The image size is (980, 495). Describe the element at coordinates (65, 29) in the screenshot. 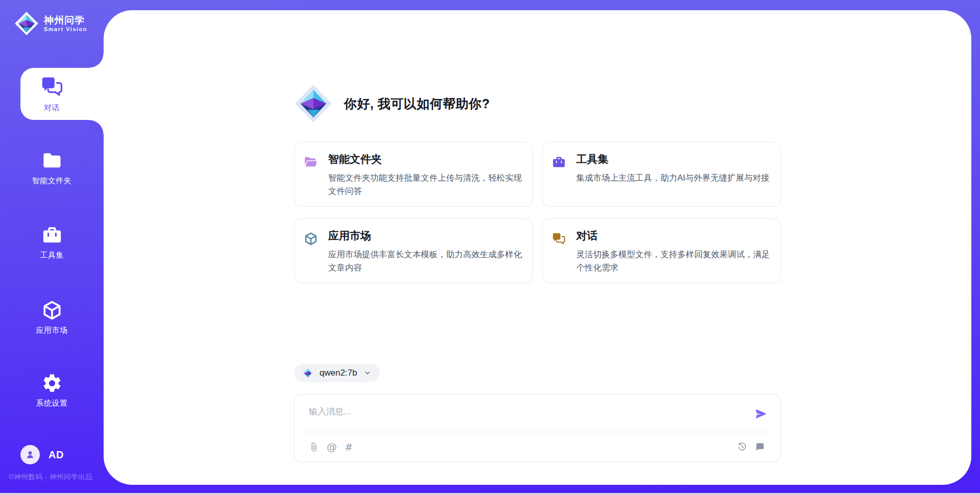

I see `brand-subtitle: Smart Vision` at that location.